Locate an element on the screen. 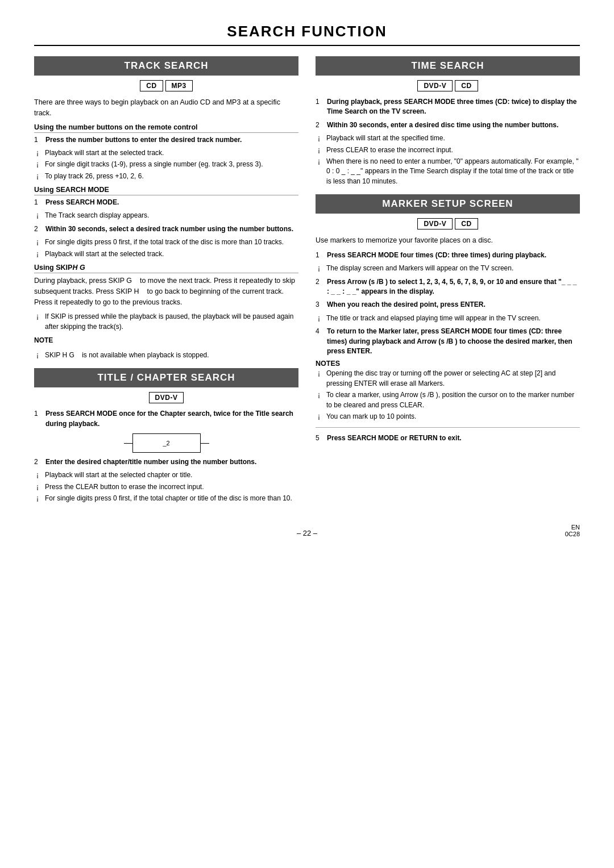 The image size is (614, 868). display-screen-outer: _2 is located at coordinates (167, 443).